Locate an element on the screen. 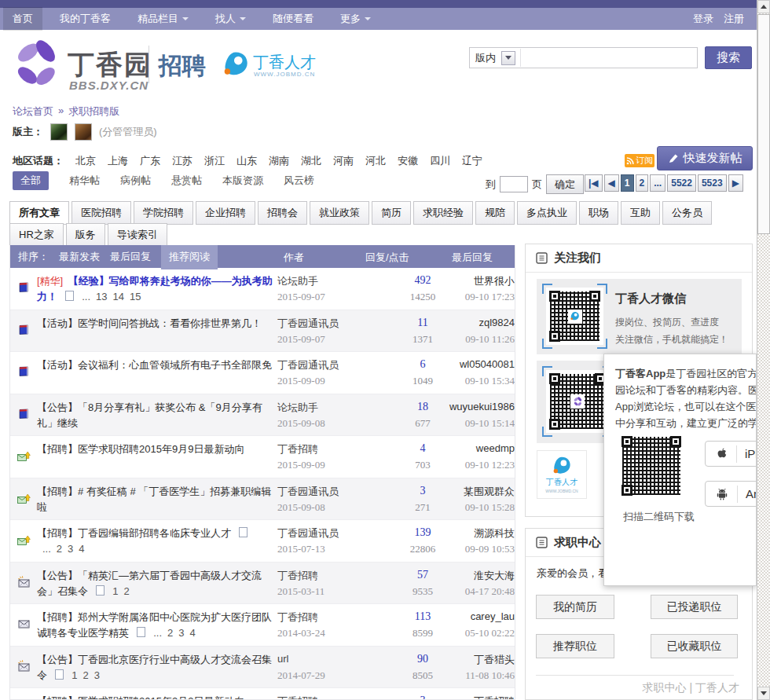  nav-item: 首页 is located at coordinates (23, 19).